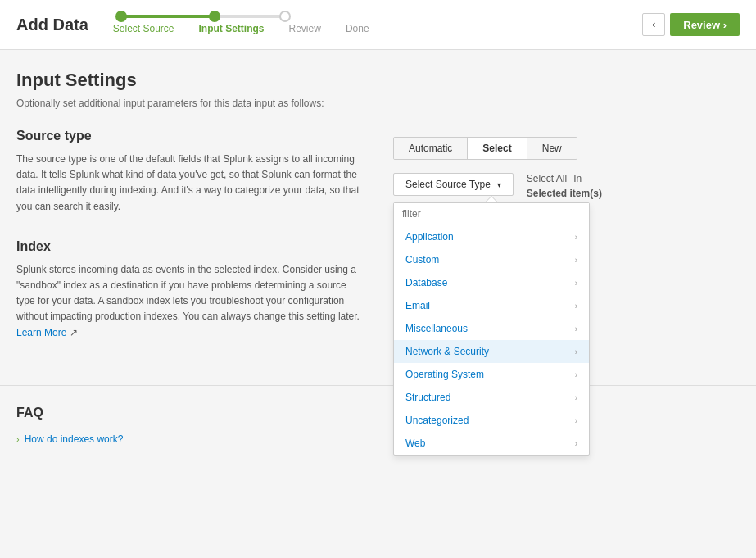  I want to click on dropdown-item-operating-system: Operating System ›, so click(491, 374).